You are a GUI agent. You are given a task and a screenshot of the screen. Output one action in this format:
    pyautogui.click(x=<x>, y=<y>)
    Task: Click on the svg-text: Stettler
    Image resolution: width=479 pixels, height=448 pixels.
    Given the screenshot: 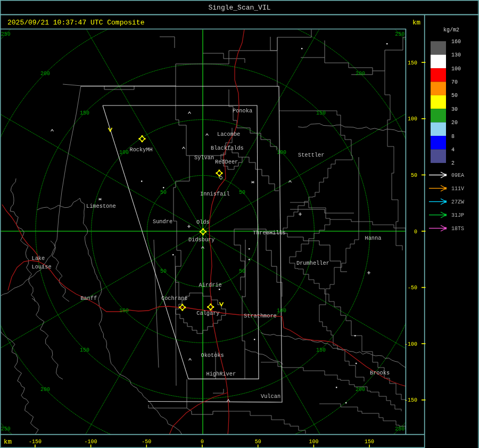 What is the action you would take?
    pyautogui.click(x=311, y=155)
    